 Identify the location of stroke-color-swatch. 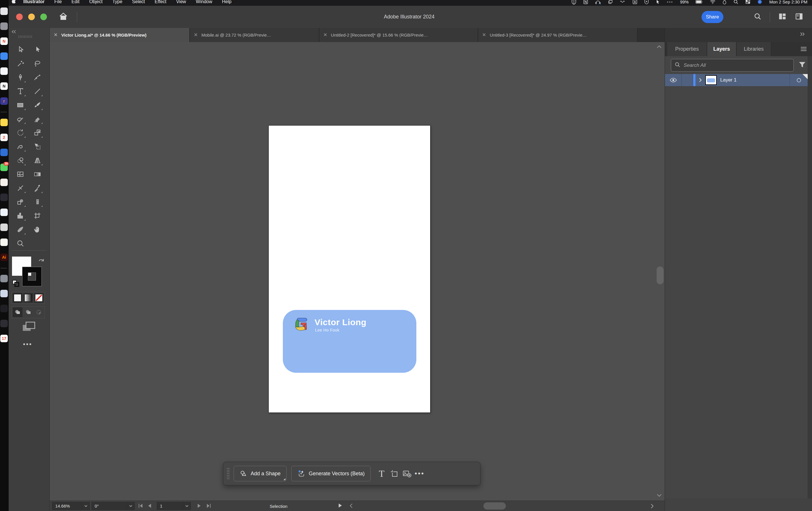
(32, 276).